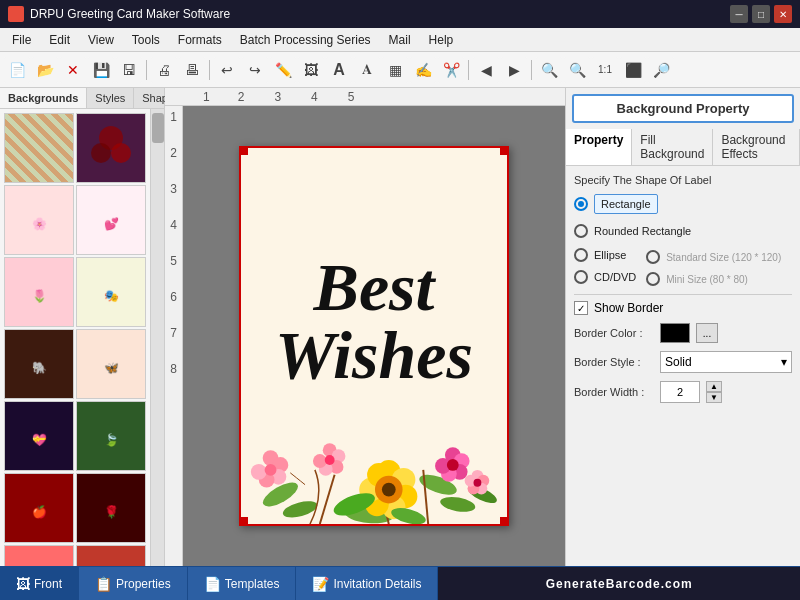 This screenshot has height=600, width=800. Describe the element at coordinates (367, 584) in the screenshot. I see `tab-invitation: 📝 Invitation Details` at that location.